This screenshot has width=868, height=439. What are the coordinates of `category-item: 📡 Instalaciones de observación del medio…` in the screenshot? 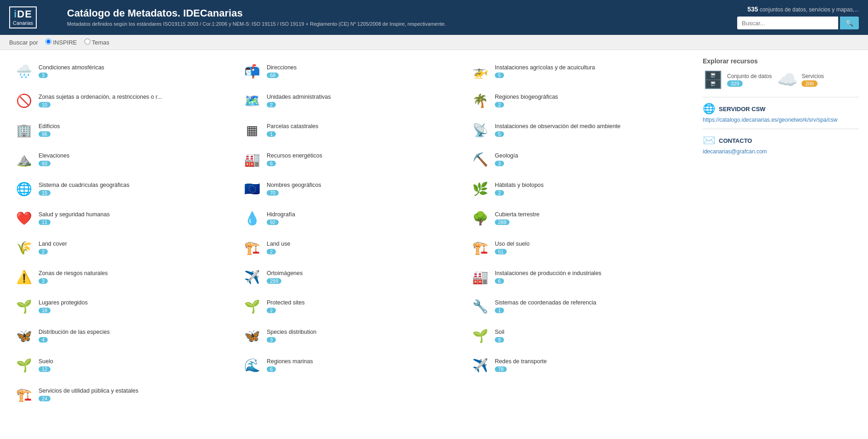 It's located at (579, 130).